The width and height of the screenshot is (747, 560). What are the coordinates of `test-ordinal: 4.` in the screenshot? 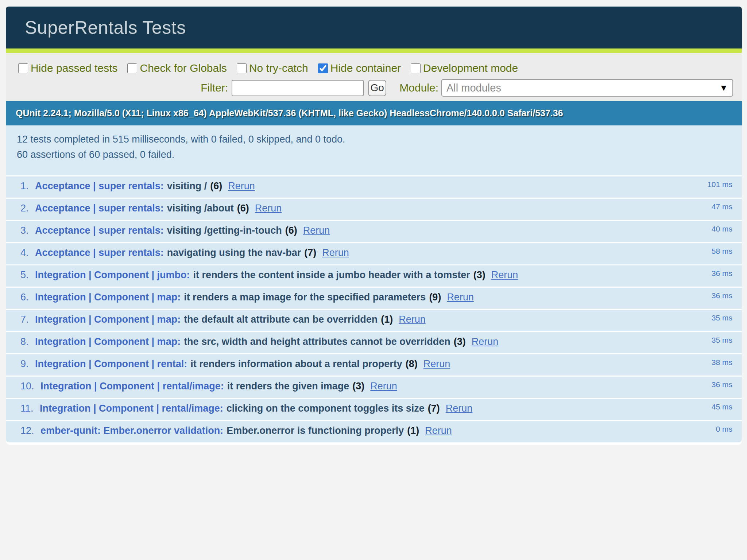 It's located at (26, 253).